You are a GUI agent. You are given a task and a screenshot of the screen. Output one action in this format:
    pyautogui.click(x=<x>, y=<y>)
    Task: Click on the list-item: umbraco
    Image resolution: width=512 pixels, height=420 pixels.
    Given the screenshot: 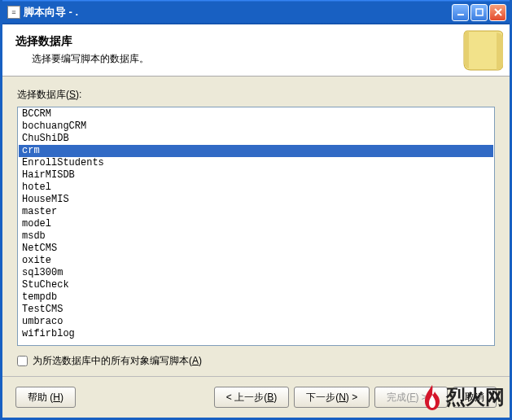 What is the action you would take?
    pyautogui.click(x=256, y=322)
    